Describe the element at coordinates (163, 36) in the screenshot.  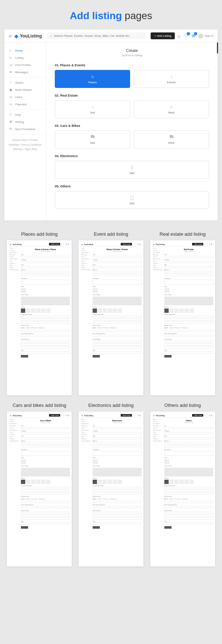
I see `add-listing-button: + Add Listing` at that location.